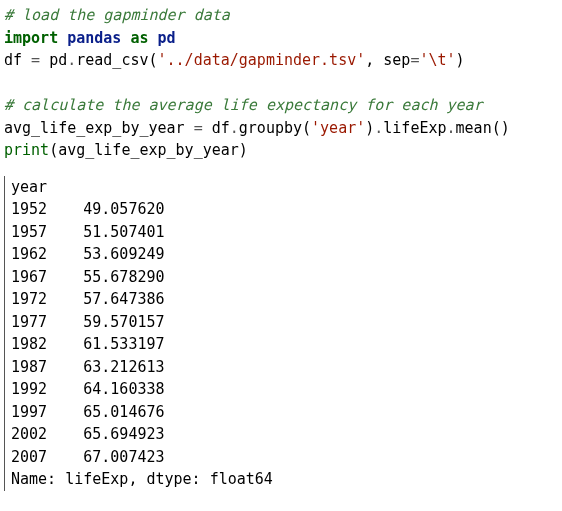 The image size is (562, 511). Describe the element at coordinates (262, 60) in the screenshot. I see `str-path: '../data/gapminder.tsv'` at that location.